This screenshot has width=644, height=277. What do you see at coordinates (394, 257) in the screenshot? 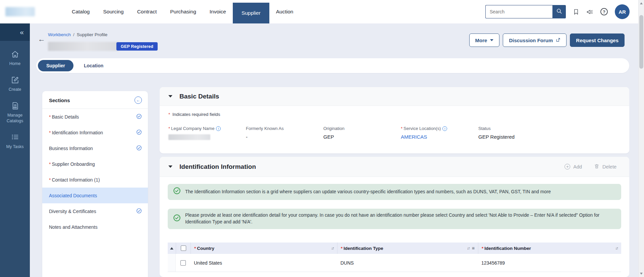
I see `identification-table: Country Identification Type Identificati…` at bounding box center [394, 257].